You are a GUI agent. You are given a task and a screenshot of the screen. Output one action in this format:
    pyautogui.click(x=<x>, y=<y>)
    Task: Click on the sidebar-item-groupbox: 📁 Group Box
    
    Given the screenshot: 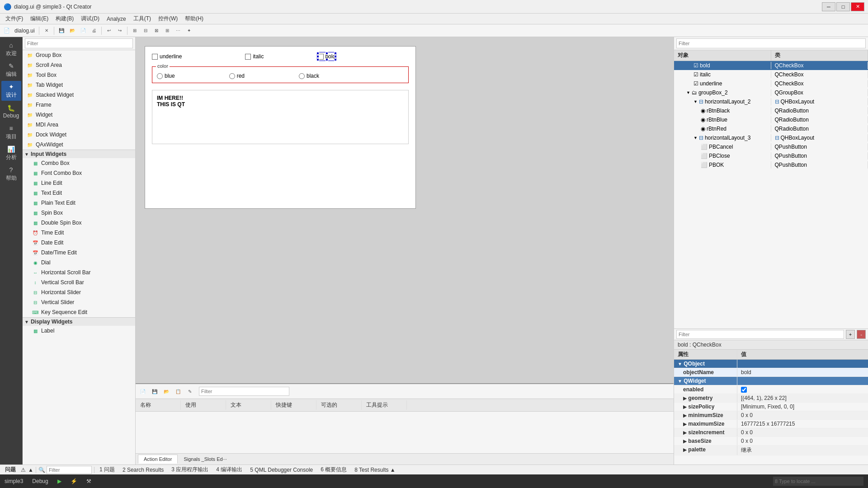 What is the action you would take?
    pyautogui.click(x=79, y=55)
    